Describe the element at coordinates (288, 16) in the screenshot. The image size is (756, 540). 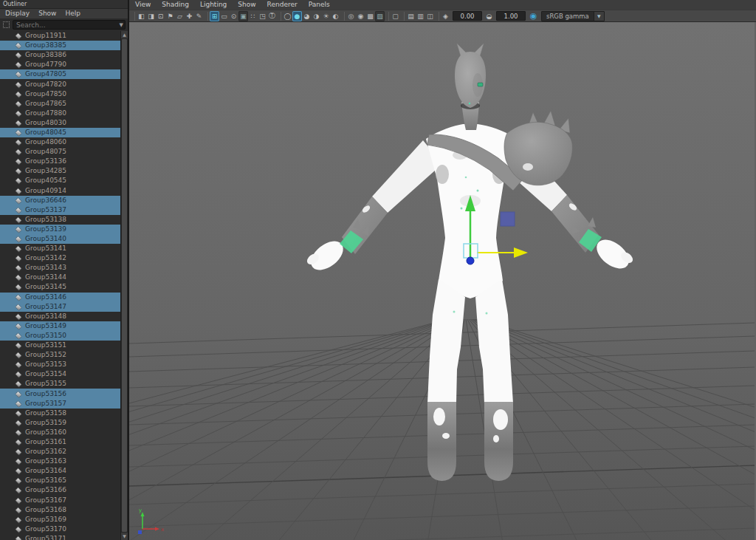
I see `wireframe-icon: ◯` at that location.